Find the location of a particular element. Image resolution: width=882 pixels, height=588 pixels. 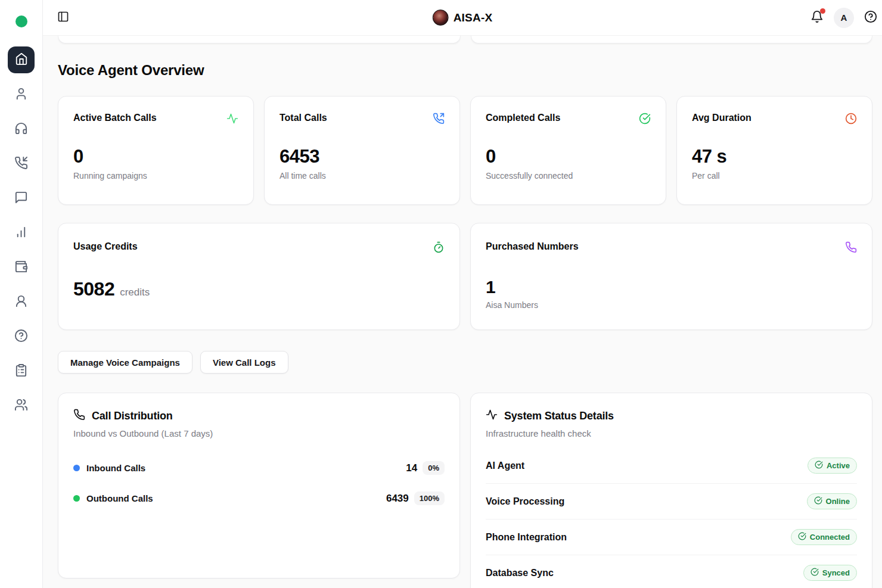

outbound-dot-icon is located at coordinates (76, 498).